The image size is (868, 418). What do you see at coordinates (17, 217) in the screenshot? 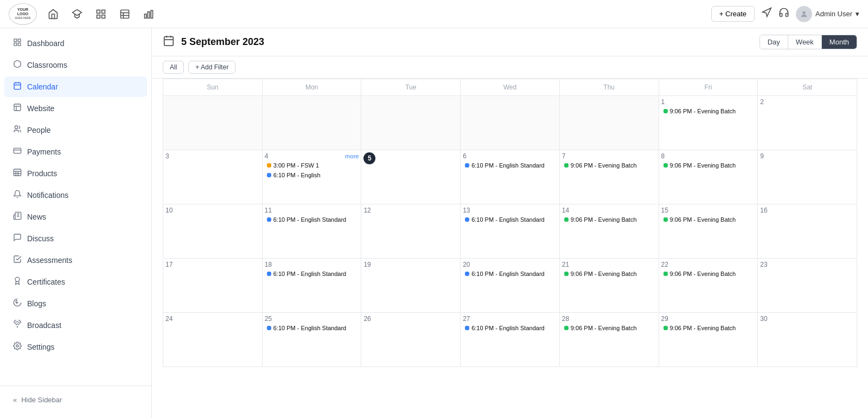
I see `news-icon` at bounding box center [17, 217].